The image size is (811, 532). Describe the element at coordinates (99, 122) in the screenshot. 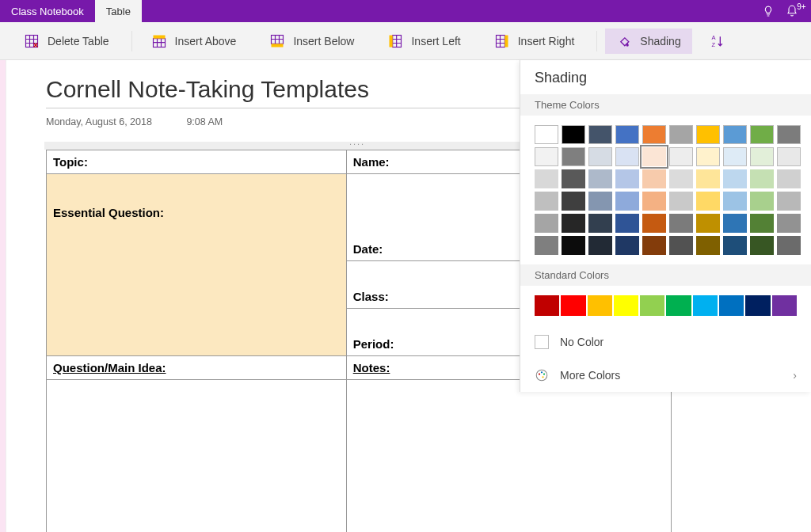

I see `page-date: Monday, August 6, 2018` at that location.